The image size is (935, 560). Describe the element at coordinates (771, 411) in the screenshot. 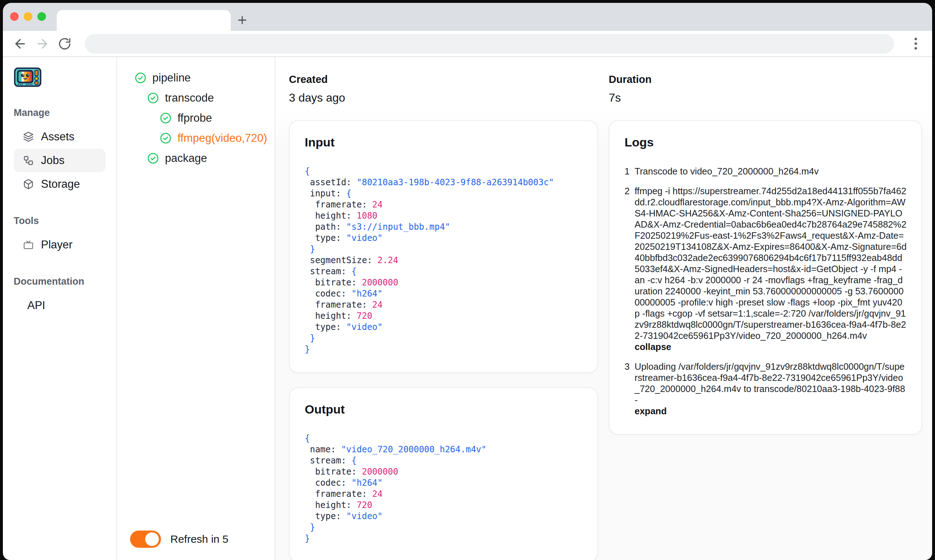

I see `log-action-expand: expand` at that location.